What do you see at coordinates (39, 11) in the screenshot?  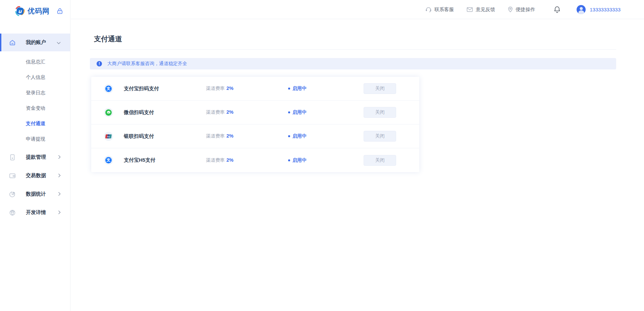 I see `brand-name: 优码网` at bounding box center [39, 11].